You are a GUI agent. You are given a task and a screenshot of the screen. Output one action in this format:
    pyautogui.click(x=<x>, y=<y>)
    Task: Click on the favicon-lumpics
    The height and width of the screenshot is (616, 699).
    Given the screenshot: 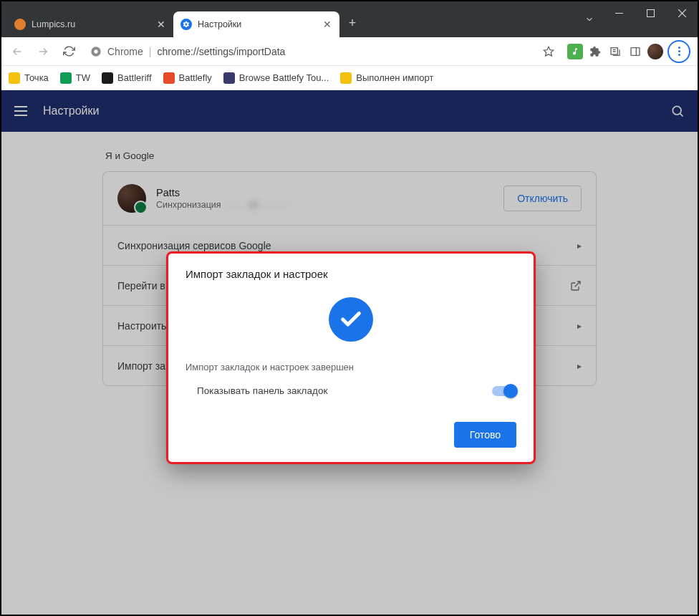 What is the action you would take?
    pyautogui.click(x=20, y=24)
    